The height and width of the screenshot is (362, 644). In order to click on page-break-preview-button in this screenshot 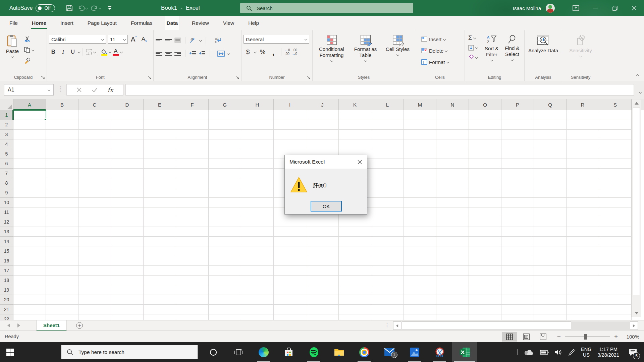, I will do `click(543, 337)`.